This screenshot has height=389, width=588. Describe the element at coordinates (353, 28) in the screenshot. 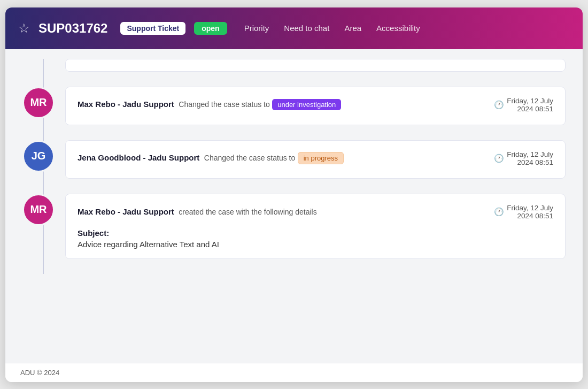

I see `nav-area: Area` at that location.